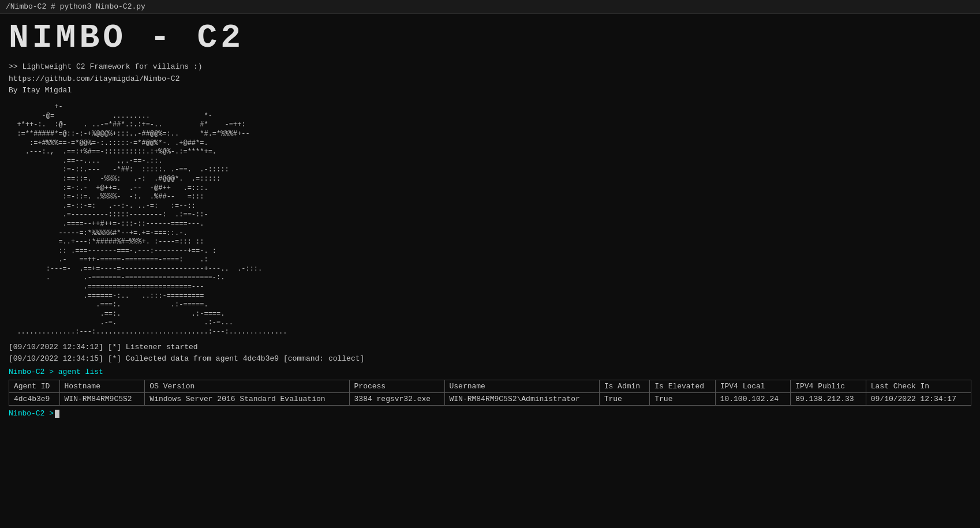  I want to click on col-process: Process, so click(397, 387).